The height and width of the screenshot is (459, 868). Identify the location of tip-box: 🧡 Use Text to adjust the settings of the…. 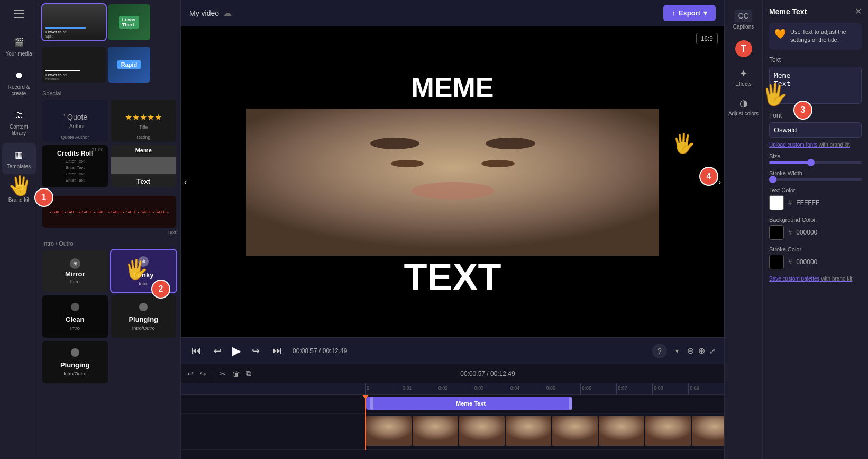
(816, 36).